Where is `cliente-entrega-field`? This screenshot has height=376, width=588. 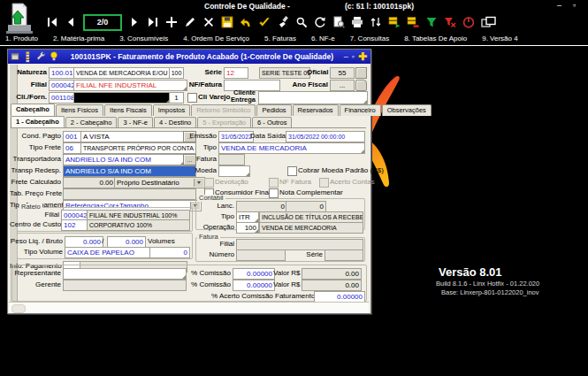
cliente-entrega-field is located at coordinates (313, 97).